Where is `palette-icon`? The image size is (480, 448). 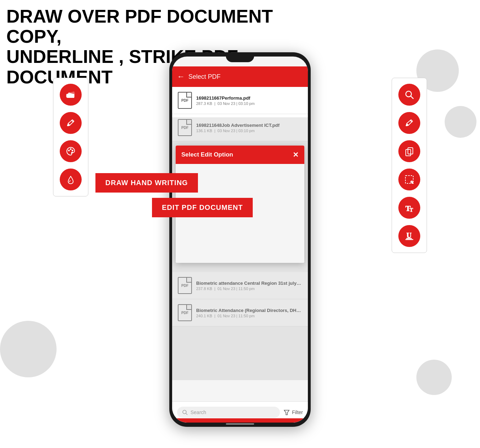
palette-icon is located at coordinates (71, 151).